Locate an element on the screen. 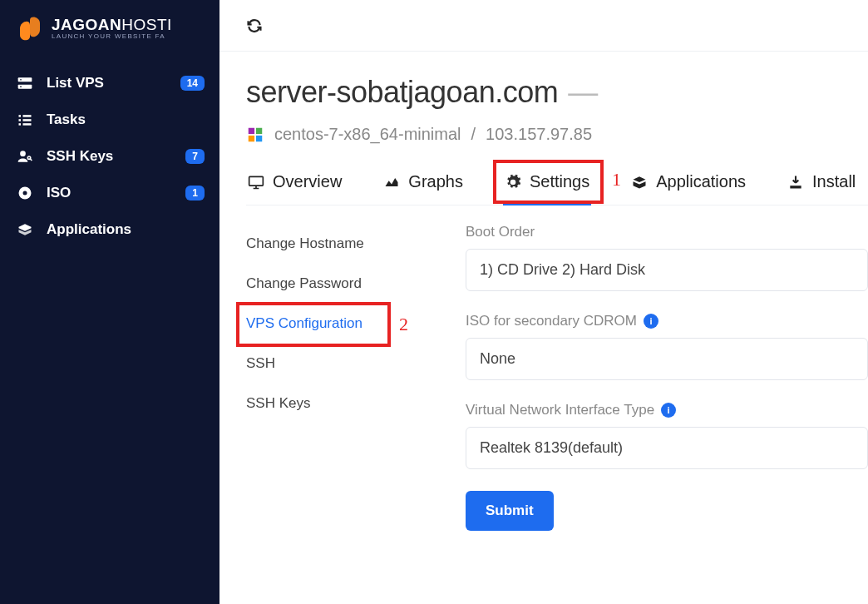 This screenshot has height=604, width=868. tab-label: Graphs is located at coordinates (436, 181).